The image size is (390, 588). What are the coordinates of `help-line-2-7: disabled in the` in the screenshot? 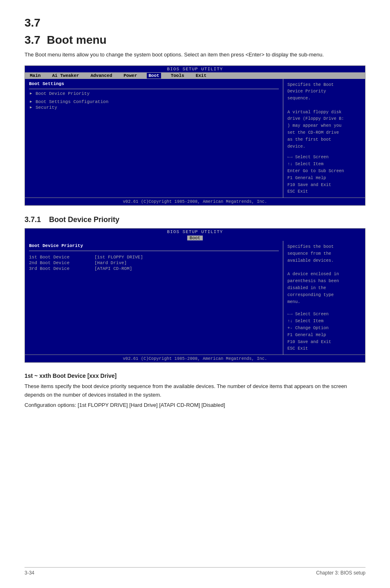 It's located at (324, 288).